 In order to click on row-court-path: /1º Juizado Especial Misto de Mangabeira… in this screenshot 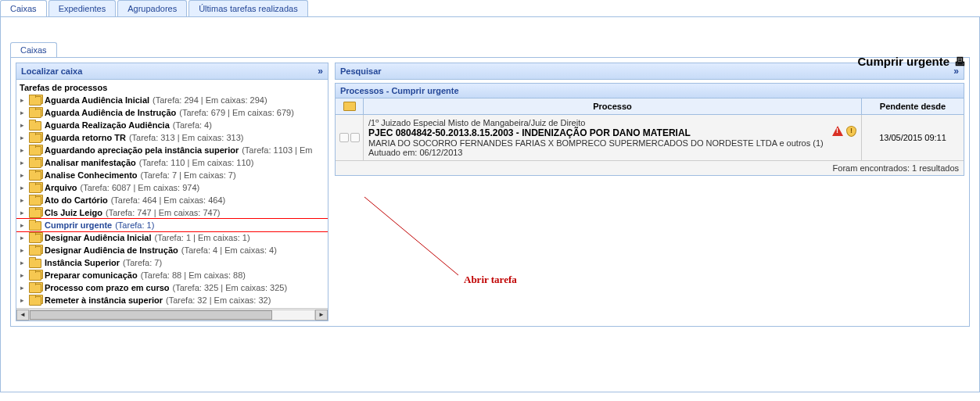, I will do `click(612, 123)`.